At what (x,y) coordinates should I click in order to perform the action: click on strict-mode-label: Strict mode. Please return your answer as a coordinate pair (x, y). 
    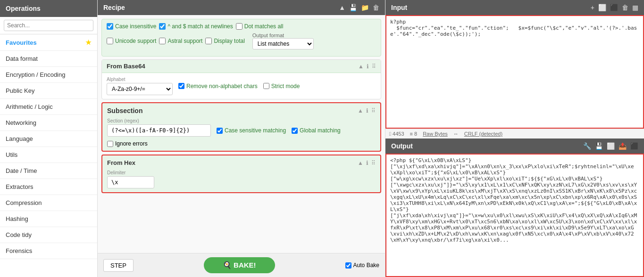
    Looking at the image, I should click on (282, 86).